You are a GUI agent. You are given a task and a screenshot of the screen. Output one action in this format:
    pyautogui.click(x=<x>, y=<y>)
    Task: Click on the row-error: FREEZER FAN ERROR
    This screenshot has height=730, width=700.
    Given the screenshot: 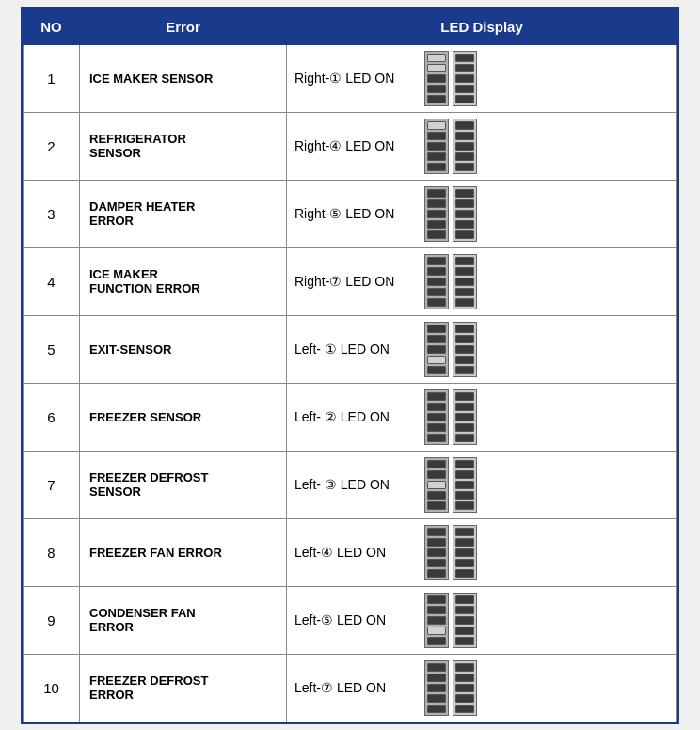 What is the action you would take?
    pyautogui.click(x=183, y=552)
    